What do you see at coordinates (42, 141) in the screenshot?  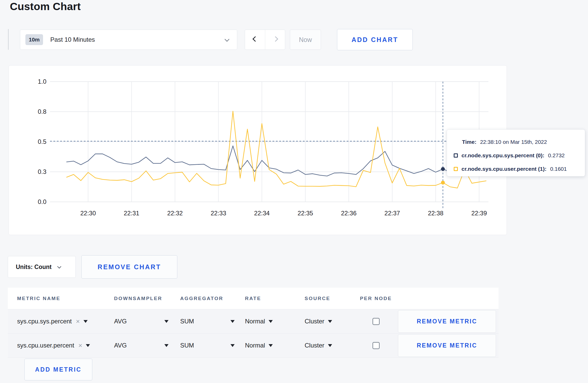 I see `svg-text: 0.5` at bounding box center [42, 141].